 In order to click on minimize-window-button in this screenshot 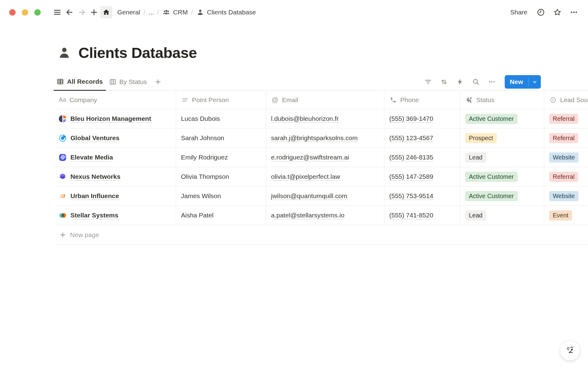, I will do `click(25, 12)`.